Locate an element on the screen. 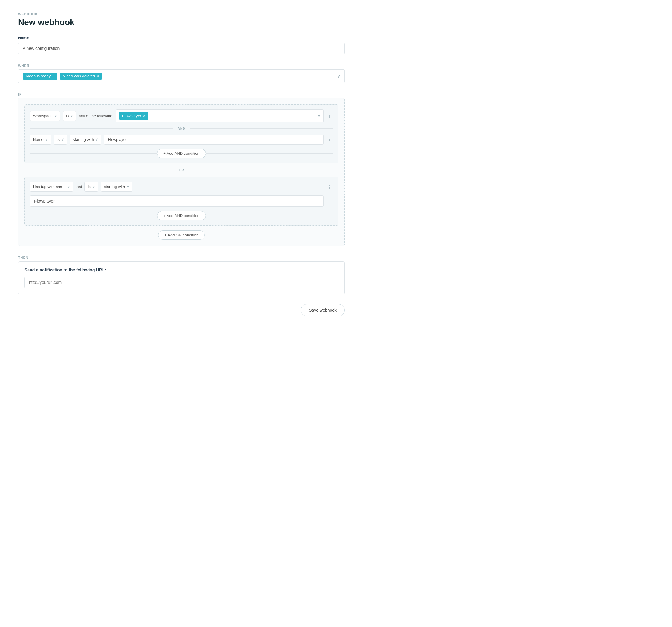 This screenshot has height=627, width=672. when-tag-video-ready: Video is ready × is located at coordinates (40, 76).